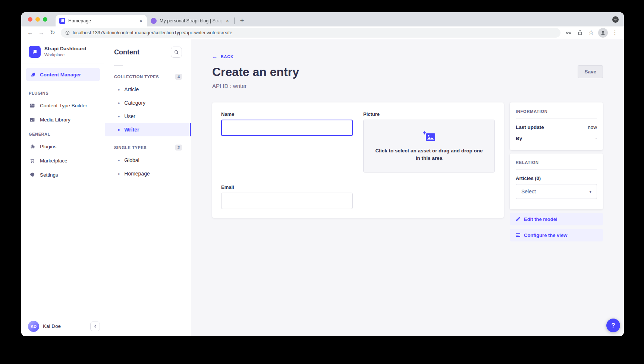 The width and height of the screenshot is (644, 364). What do you see at coordinates (45, 19) in the screenshot?
I see `zoom-window-button` at bounding box center [45, 19].